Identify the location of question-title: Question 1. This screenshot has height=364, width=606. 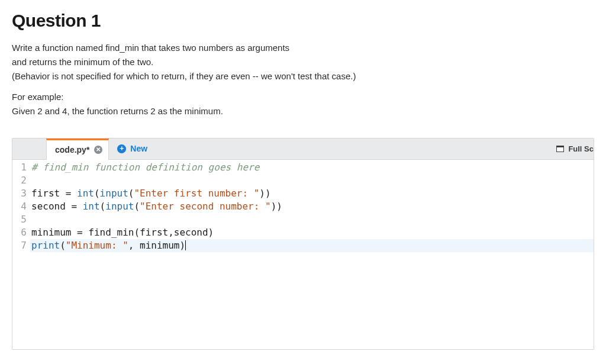
(303, 21).